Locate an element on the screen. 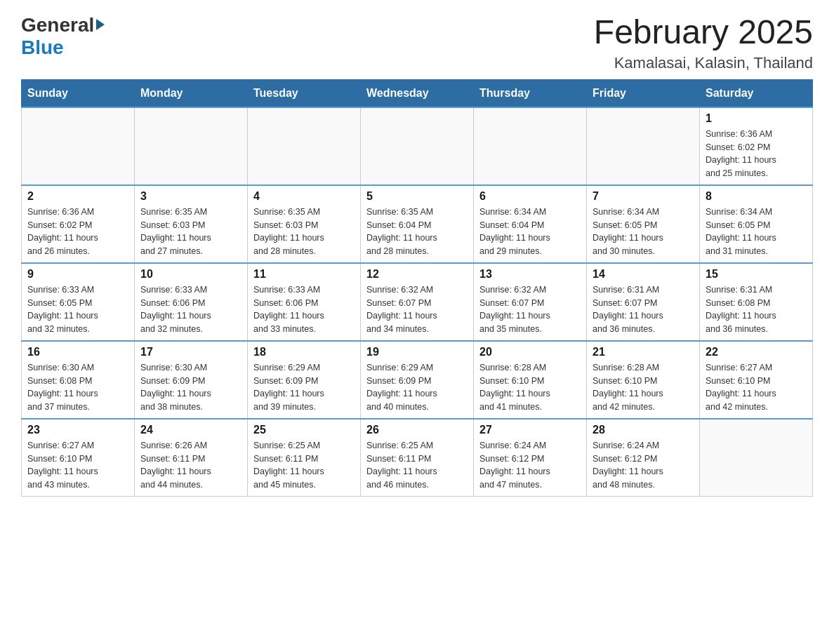 The height and width of the screenshot is (644, 834). calendar-cell: 3Sunrise: 6:35 AM Sunset: 6:03 PM Daylig… is located at coordinates (191, 224).